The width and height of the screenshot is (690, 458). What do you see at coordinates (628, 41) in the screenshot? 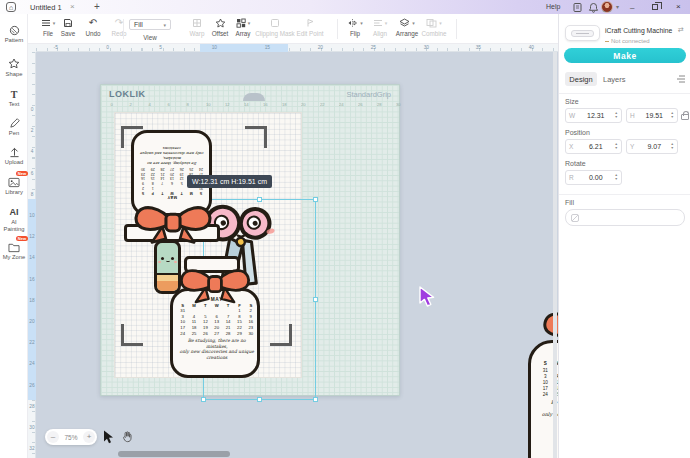
I see `machine-status: Not connected` at bounding box center [628, 41].